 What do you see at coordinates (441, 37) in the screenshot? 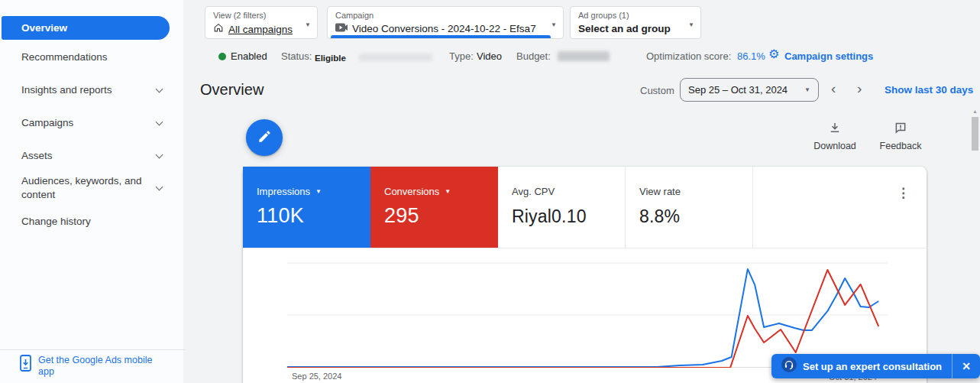
I see `campaign-active-underline` at bounding box center [441, 37].